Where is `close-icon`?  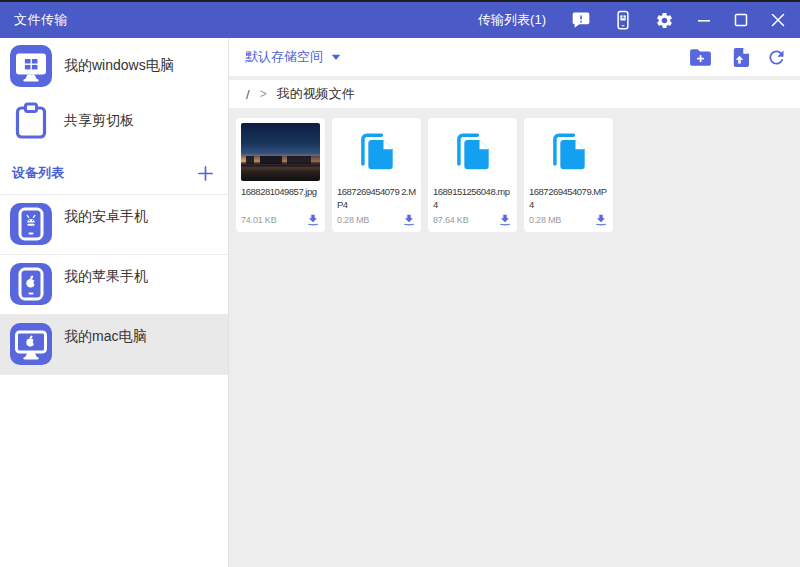 close-icon is located at coordinates (778, 20).